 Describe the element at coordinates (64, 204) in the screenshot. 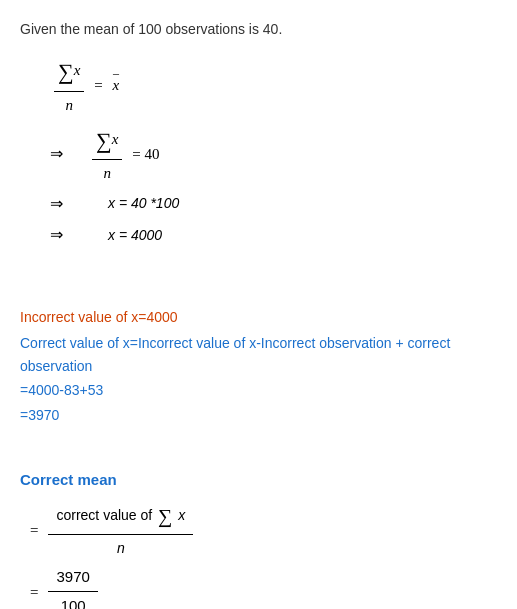

I see `arrow-2: ⇒` at that location.